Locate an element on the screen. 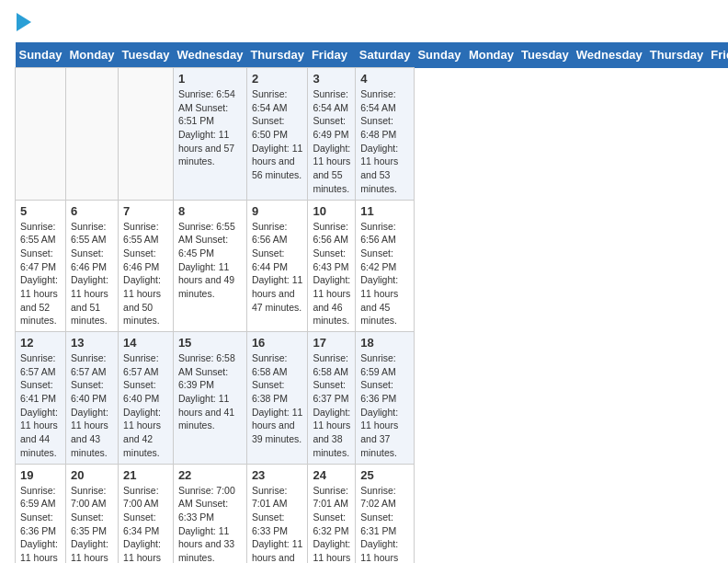 The height and width of the screenshot is (563, 728). day-number: 8 is located at coordinates (210, 212).